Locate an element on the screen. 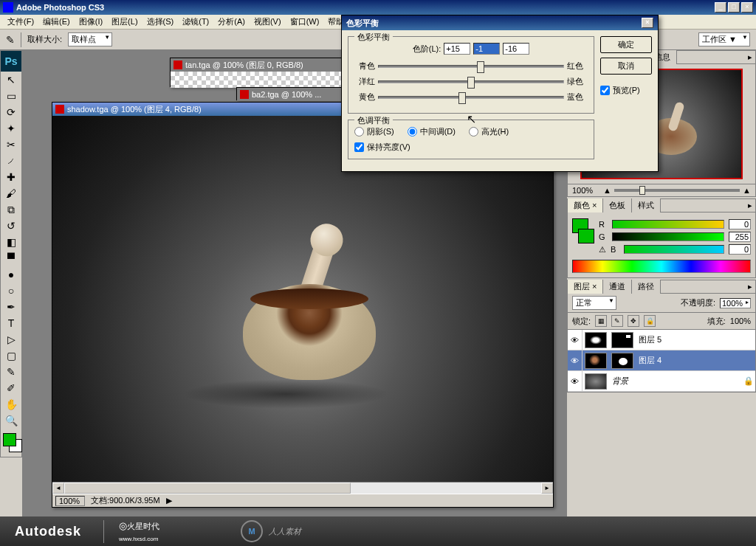 The image size is (756, 546). dialog-title: 色彩平衡 is located at coordinates (362, 24).